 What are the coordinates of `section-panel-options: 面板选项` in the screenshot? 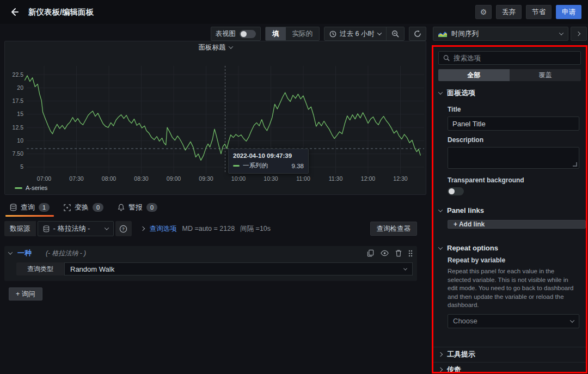 It's located at (510, 90).